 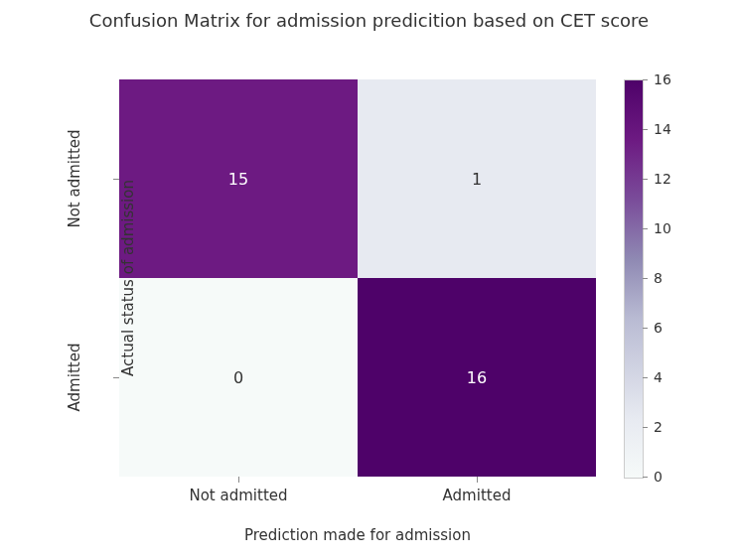 I want to click on x-tick-0: Not admitted, so click(x=238, y=495).